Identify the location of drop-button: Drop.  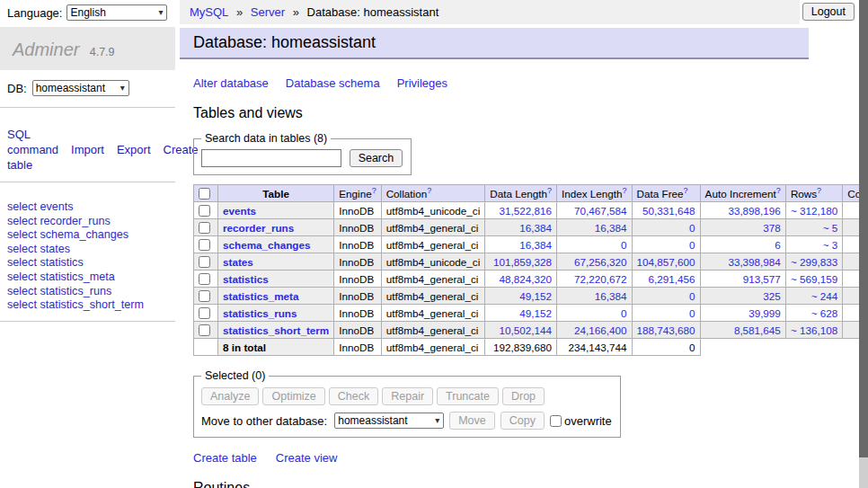
(523, 396).